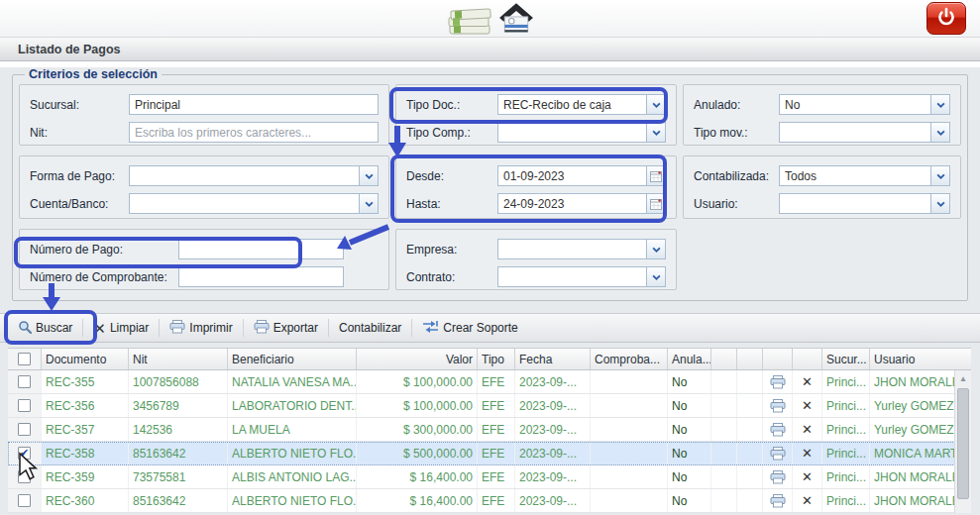 The width and height of the screenshot is (980, 515). Describe the element at coordinates (121, 329) in the screenshot. I see `limpiar-button: ✕ Limpiar` at that location.